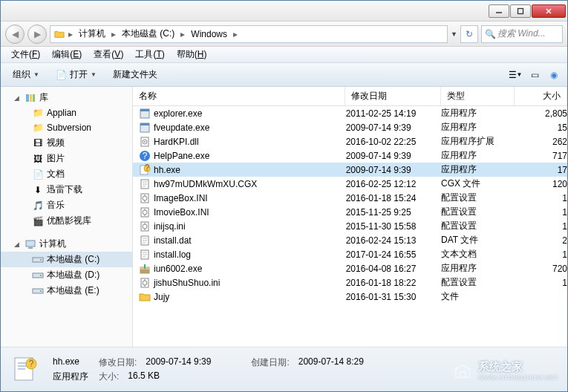  I want to click on breadcrumb-computer: 计算机, so click(92, 34).